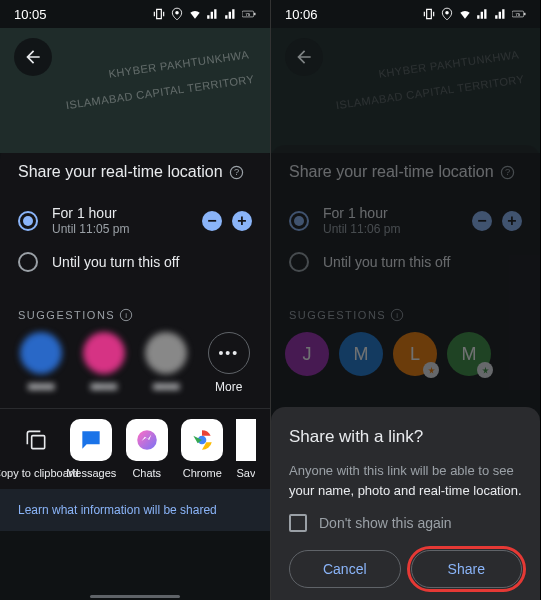  What do you see at coordinates (92, 449) in the screenshot?
I see `app-messages: Messages` at bounding box center [92, 449].